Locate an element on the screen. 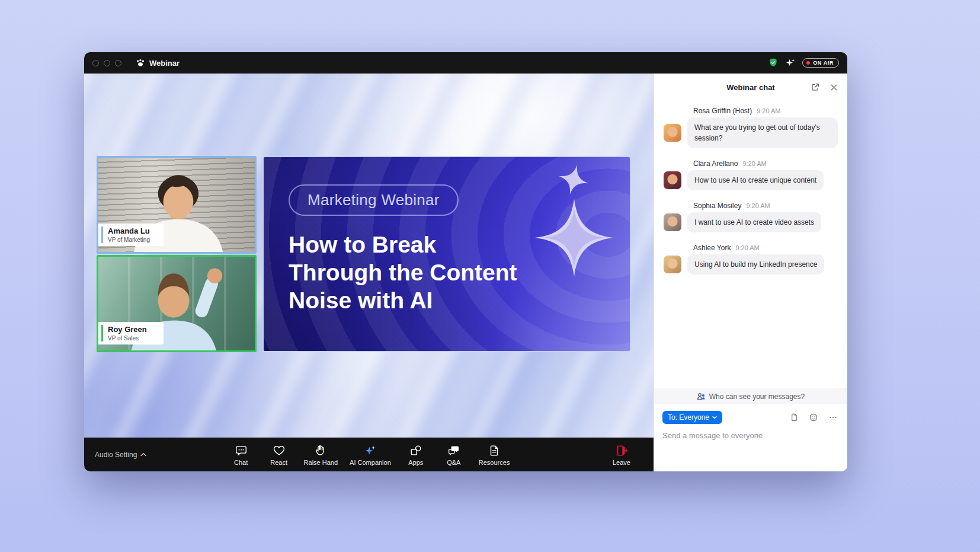  pop-out-chat-button is located at coordinates (815, 87).